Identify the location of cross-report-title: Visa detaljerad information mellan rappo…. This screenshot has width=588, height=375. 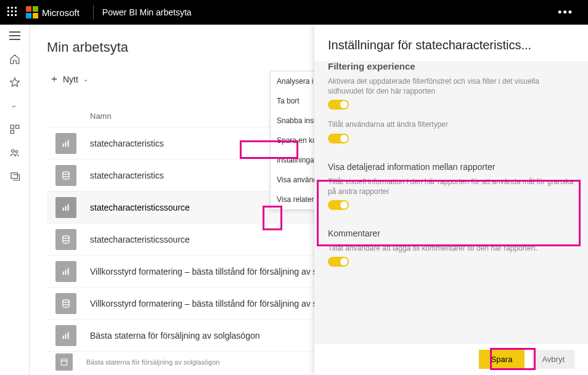
(451, 167).